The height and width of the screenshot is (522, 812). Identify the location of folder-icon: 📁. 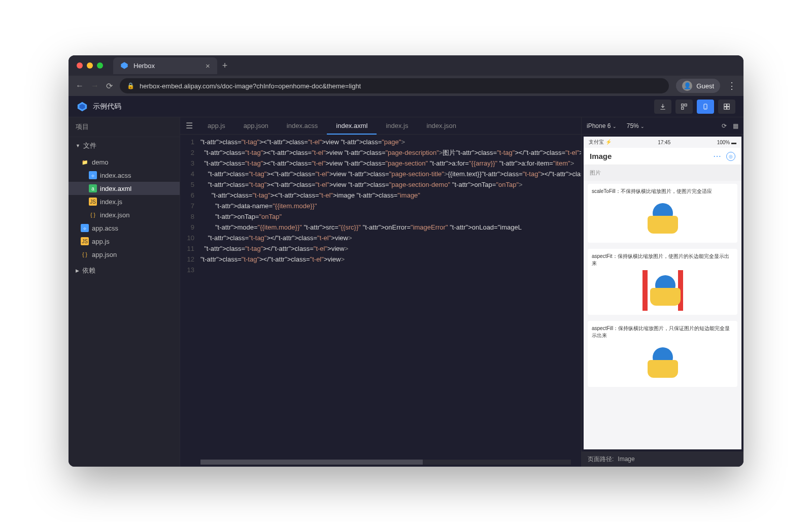
(85, 162).